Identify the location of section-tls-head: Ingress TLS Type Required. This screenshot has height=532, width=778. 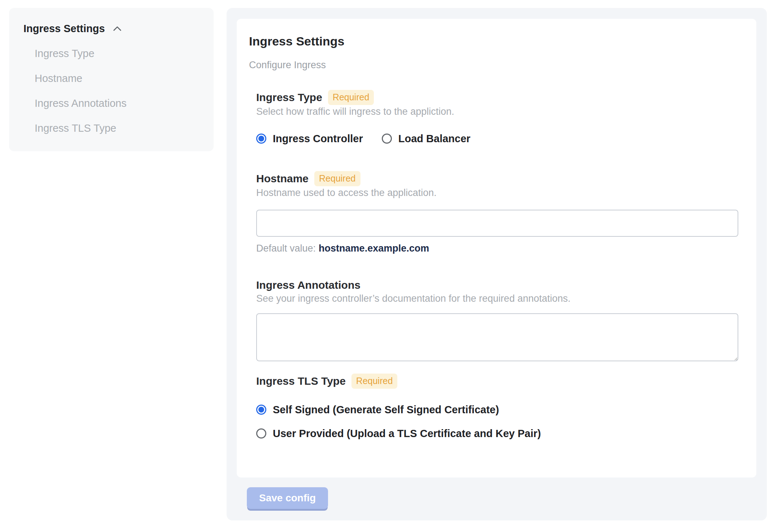
(497, 381).